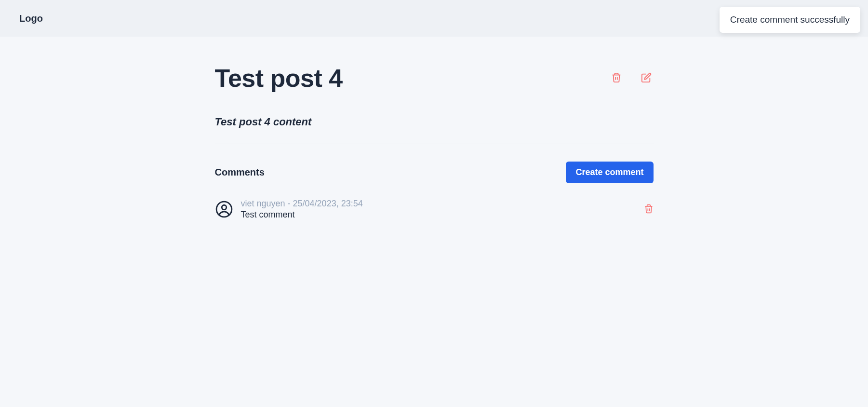  I want to click on comment-item: viet nguyen - 25/04/2023, 23:54 Test com…, so click(434, 209).